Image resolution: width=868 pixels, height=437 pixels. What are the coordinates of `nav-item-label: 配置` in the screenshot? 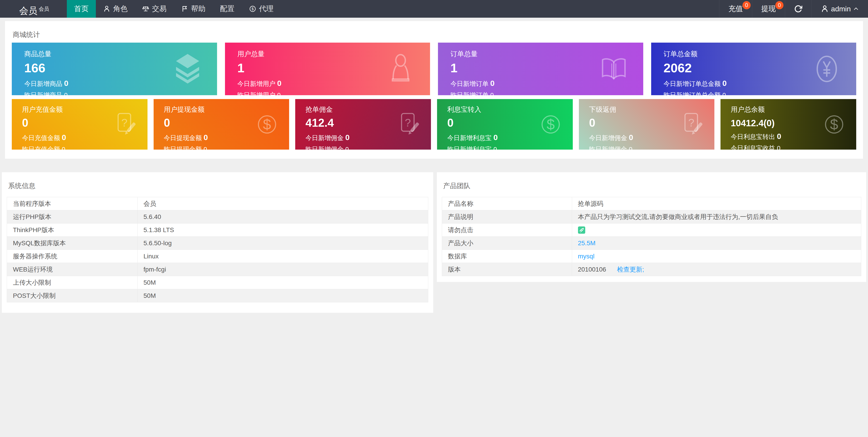 It's located at (227, 9).